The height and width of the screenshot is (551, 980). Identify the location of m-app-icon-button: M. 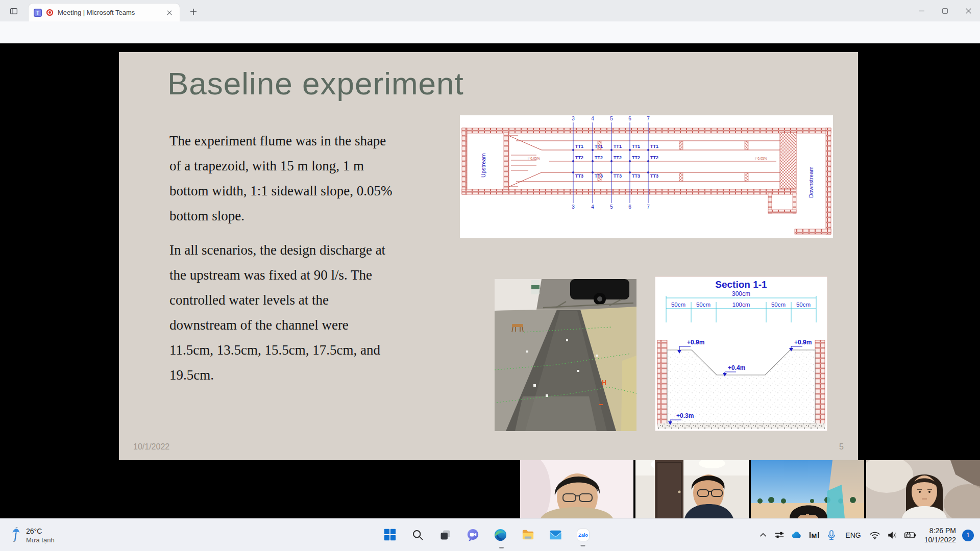
(814, 535).